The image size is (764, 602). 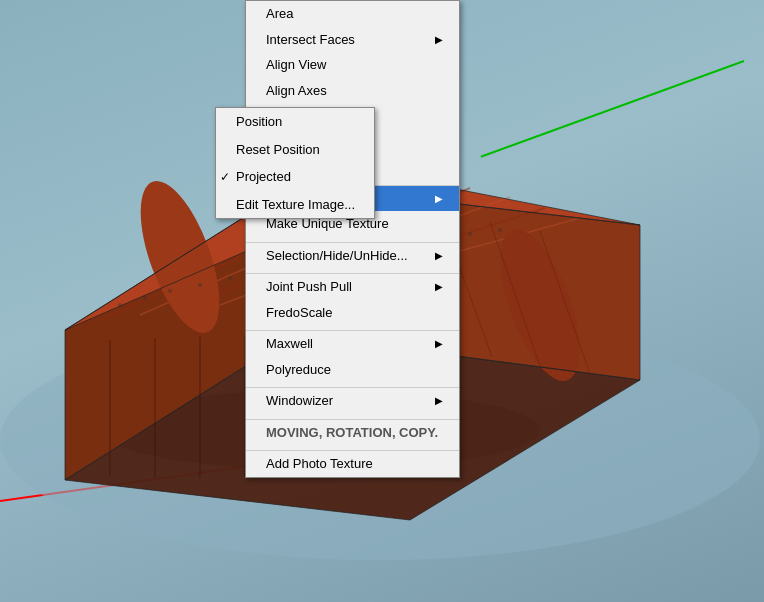 What do you see at coordinates (225, 177) in the screenshot?
I see `check-icon: ✓` at bounding box center [225, 177].